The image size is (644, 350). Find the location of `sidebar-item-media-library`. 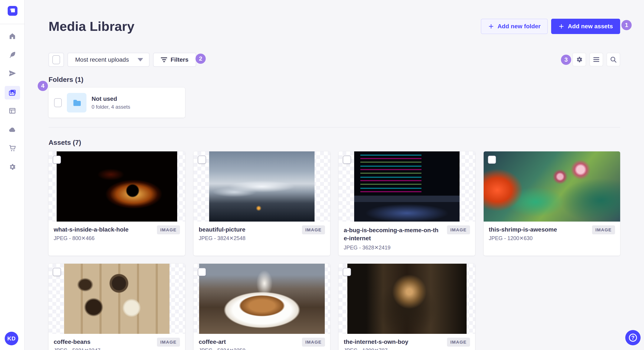

sidebar-item-media-library is located at coordinates (12, 93).